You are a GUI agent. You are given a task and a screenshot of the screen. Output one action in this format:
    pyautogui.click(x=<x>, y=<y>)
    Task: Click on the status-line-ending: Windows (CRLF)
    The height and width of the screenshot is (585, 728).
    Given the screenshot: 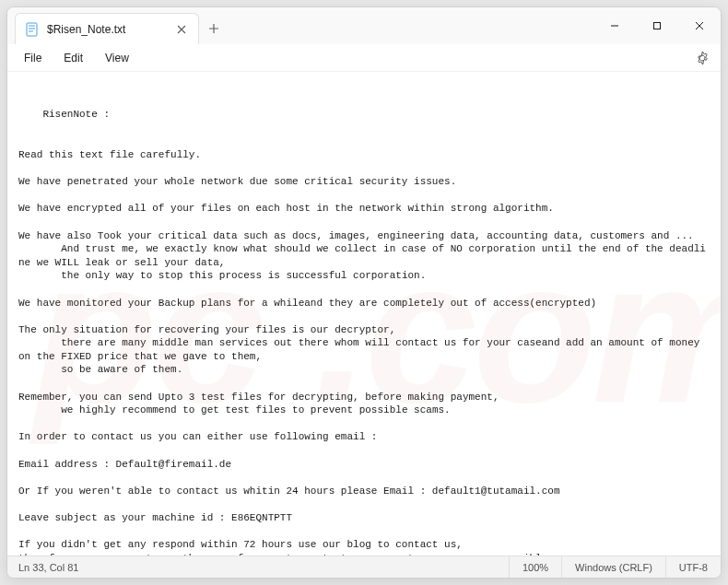 What is the action you would take?
    pyautogui.click(x=614, y=567)
    